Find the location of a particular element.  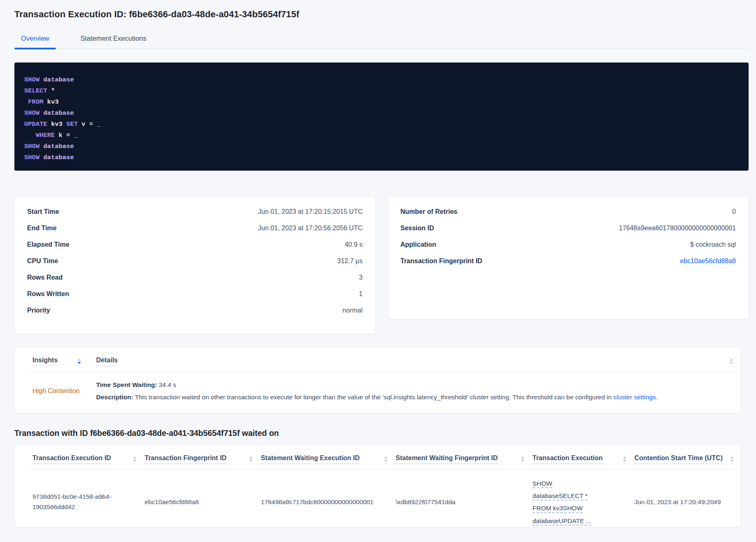

description-text: This transaction waited on other transac… is located at coordinates (373, 397).